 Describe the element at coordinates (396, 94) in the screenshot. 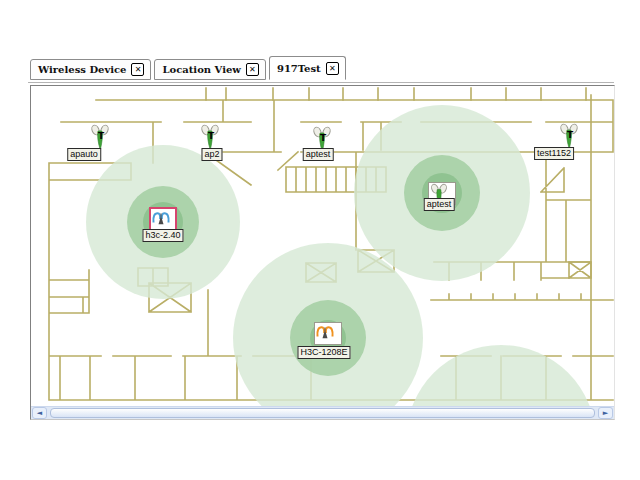

I see `top-room-dividers` at that location.